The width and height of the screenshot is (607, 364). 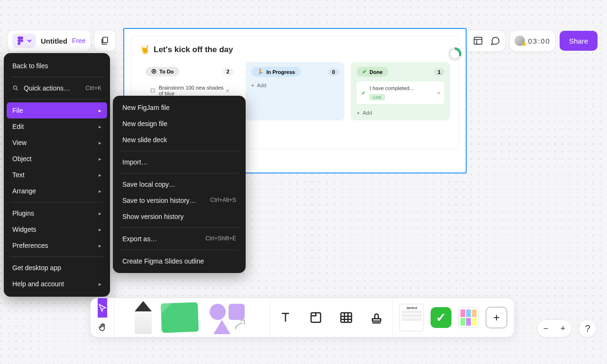 I want to click on table-tool-icon, so click(x=346, y=318).